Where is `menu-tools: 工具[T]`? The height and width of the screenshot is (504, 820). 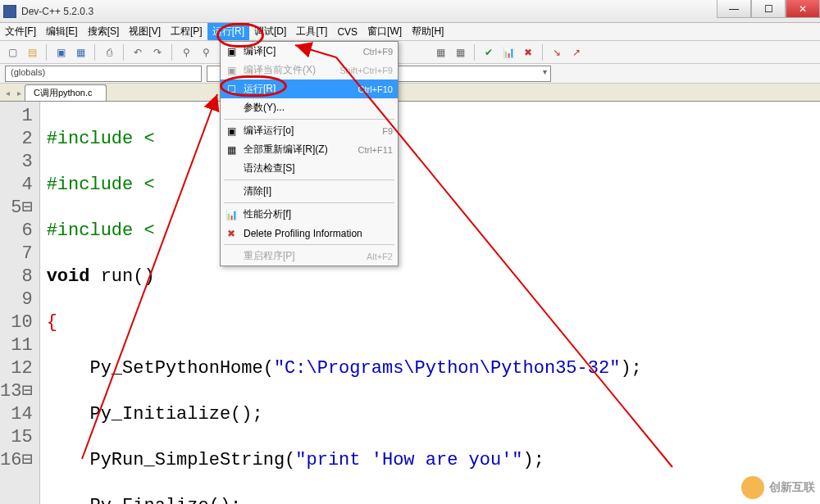 menu-tools: 工具[T] is located at coordinates (312, 31).